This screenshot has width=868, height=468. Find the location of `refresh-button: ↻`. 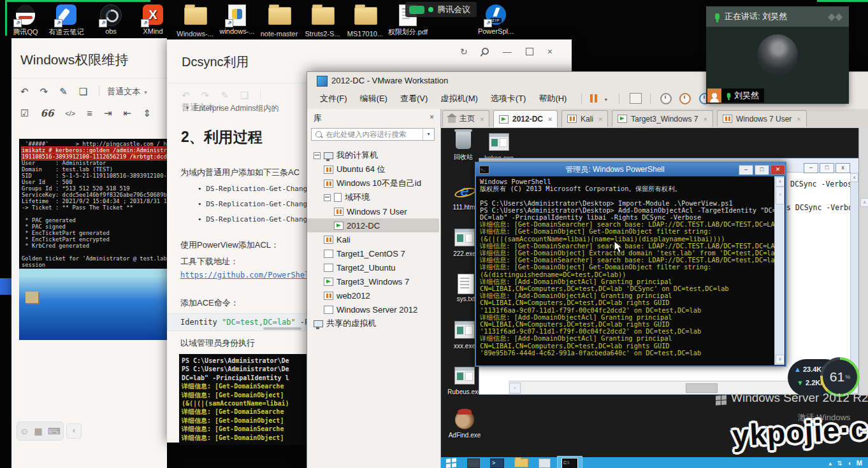

refresh-button: ↻ is located at coordinates (464, 52).